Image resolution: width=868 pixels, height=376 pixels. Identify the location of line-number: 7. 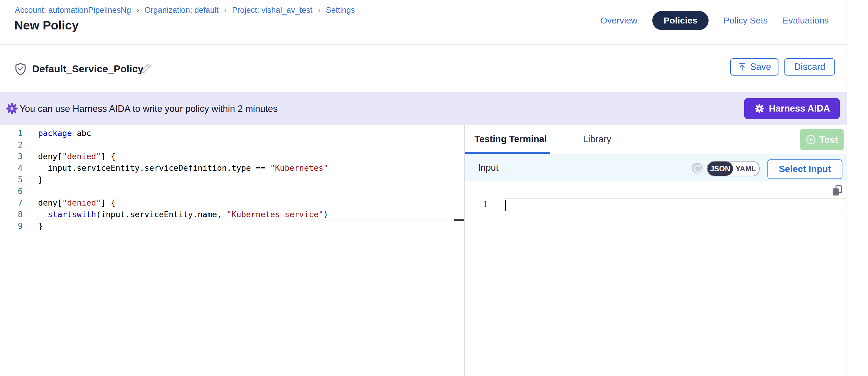
(11, 203).